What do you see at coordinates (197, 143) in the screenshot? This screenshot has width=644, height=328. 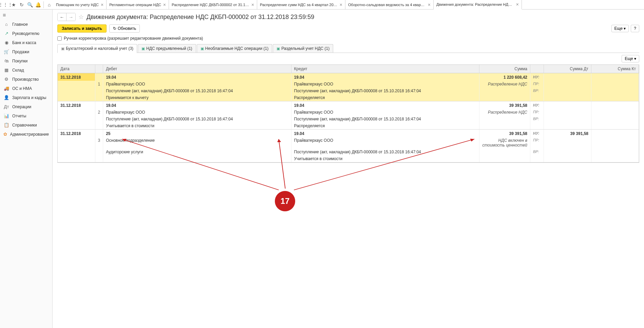 I see `debit-detail: Основное подразделение` at bounding box center [197, 143].